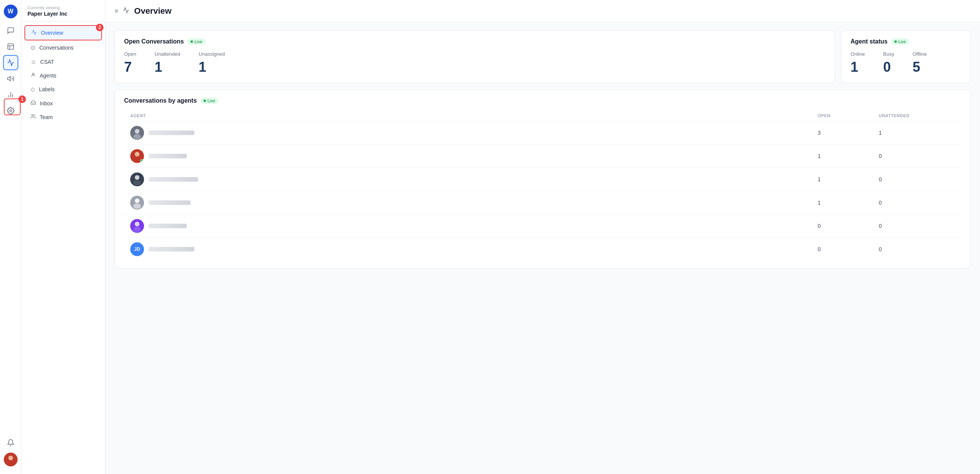  What do you see at coordinates (167, 63) in the screenshot?
I see `stat-unattended: Unattended 1` at bounding box center [167, 63].